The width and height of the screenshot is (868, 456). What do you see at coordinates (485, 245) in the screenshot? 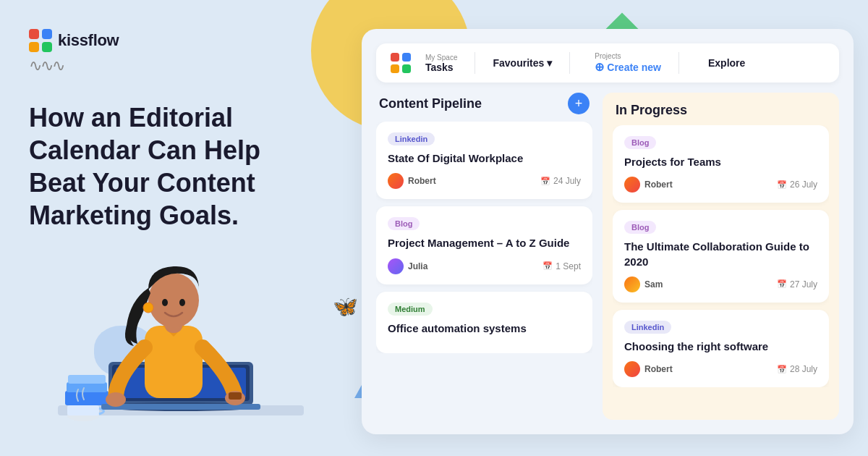
I see `card-project-mgmt: Blog Project Management – A to Z Guide J…` at bounding box center [485, 245].